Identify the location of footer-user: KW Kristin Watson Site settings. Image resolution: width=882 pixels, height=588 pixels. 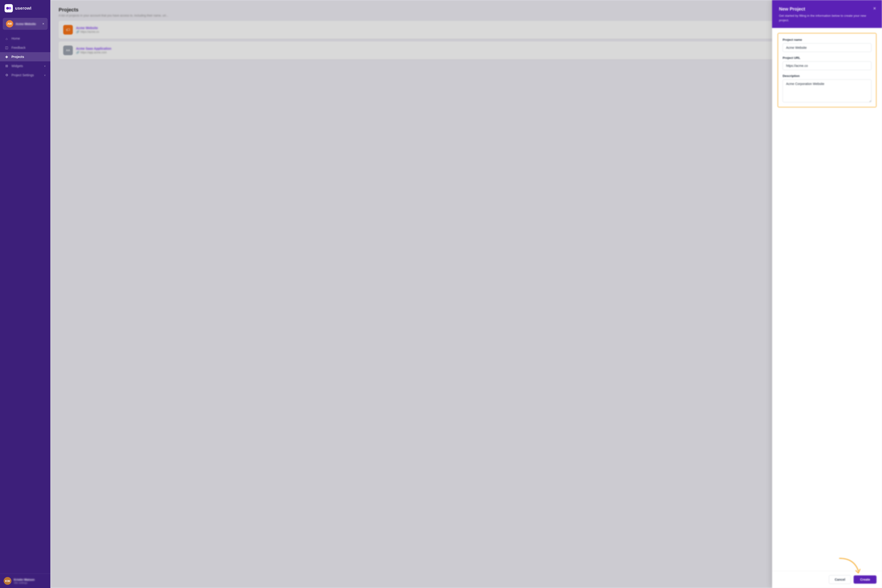
(26, 581).